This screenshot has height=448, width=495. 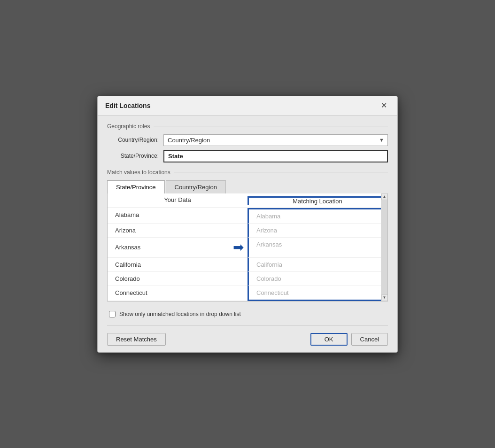 I want to click on ok-button: OK, so click(x=329, y=339).